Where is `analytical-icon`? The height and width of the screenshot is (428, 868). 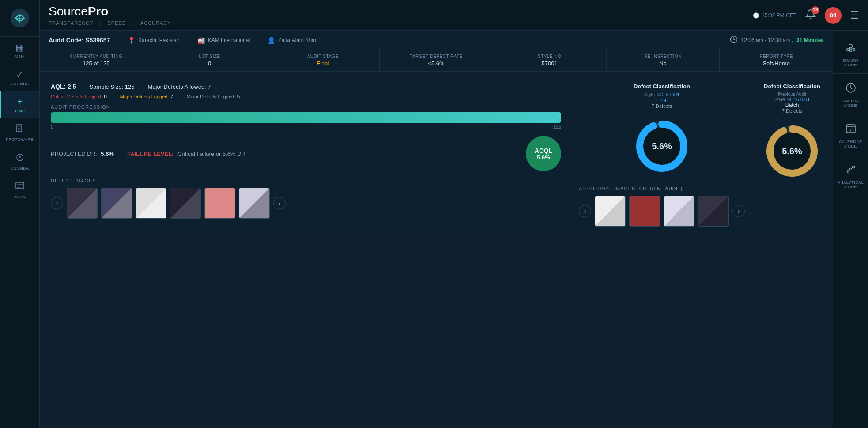
analytical-icon is located at coordinates (851, 170).